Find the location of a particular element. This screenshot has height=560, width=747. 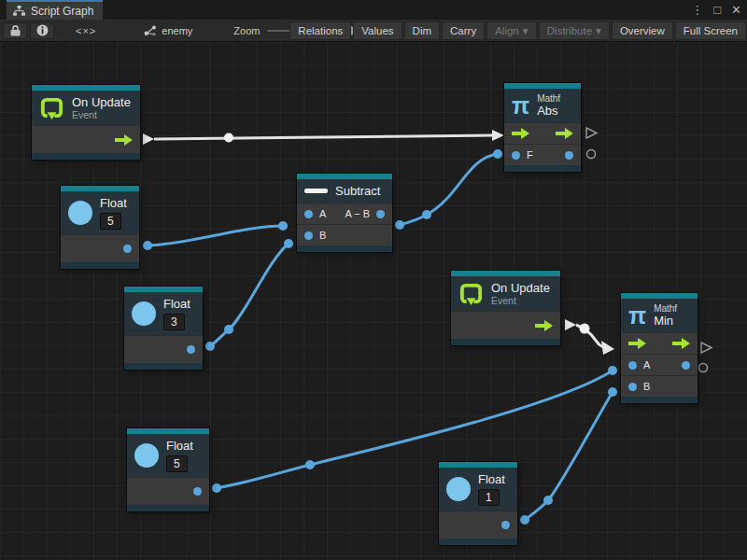

graph-hierarchy-icon is located at coordinates (19, 11).